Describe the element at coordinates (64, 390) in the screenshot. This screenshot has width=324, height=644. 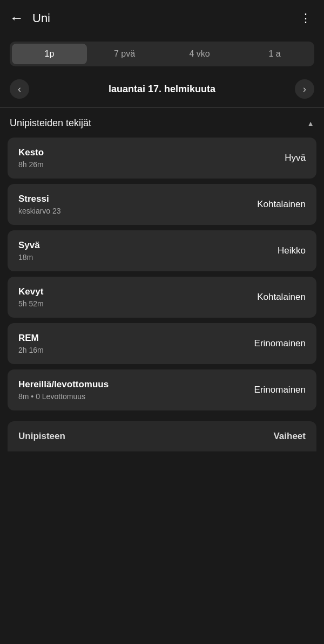
I see `factor-left-hereilla: Hereillä/levottomuus 8m • 0 Levottomuus` at that location.